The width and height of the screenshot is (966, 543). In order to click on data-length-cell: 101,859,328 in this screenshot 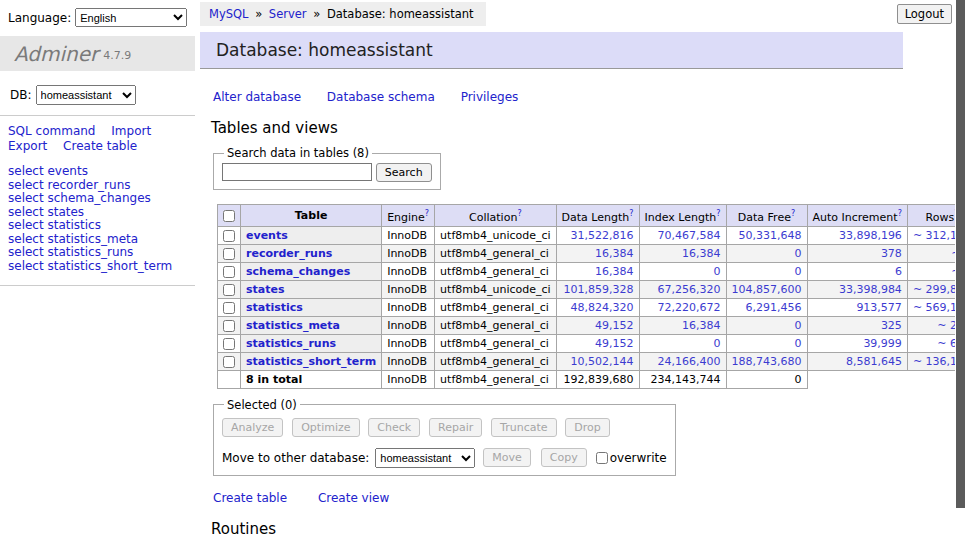, I will do `click(598, 289)`.